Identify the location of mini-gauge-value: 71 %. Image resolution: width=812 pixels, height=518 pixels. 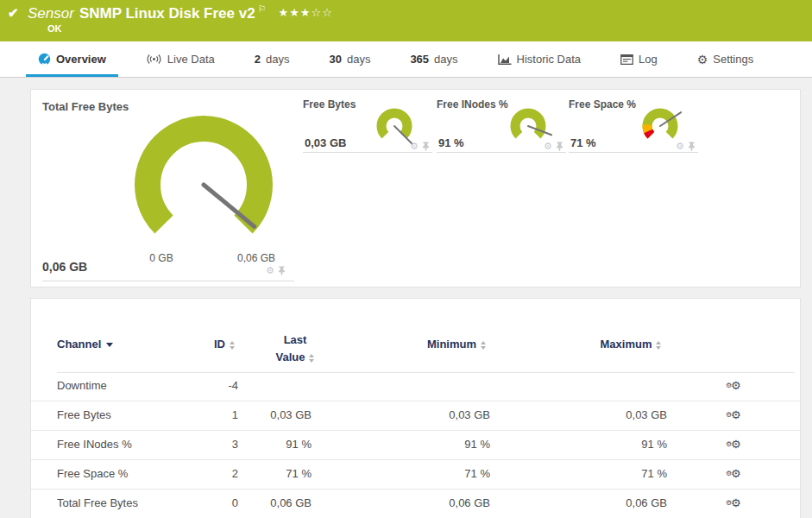
(583, 143).